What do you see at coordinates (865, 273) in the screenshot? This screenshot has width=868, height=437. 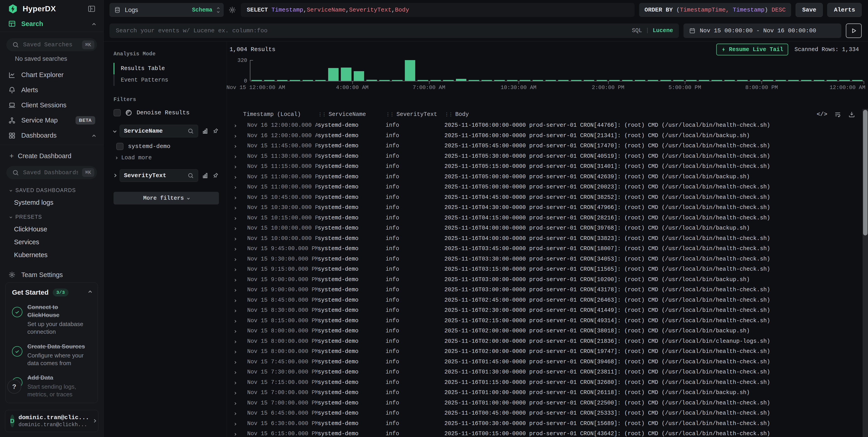 I see `scrollbar-track` at bounding box center [865, 273].